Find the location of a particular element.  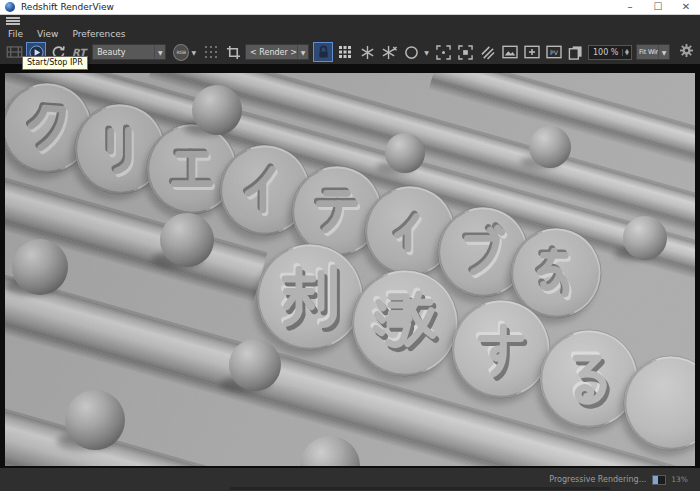

diagonal-compare-icon is located at coordinates (488, 52).